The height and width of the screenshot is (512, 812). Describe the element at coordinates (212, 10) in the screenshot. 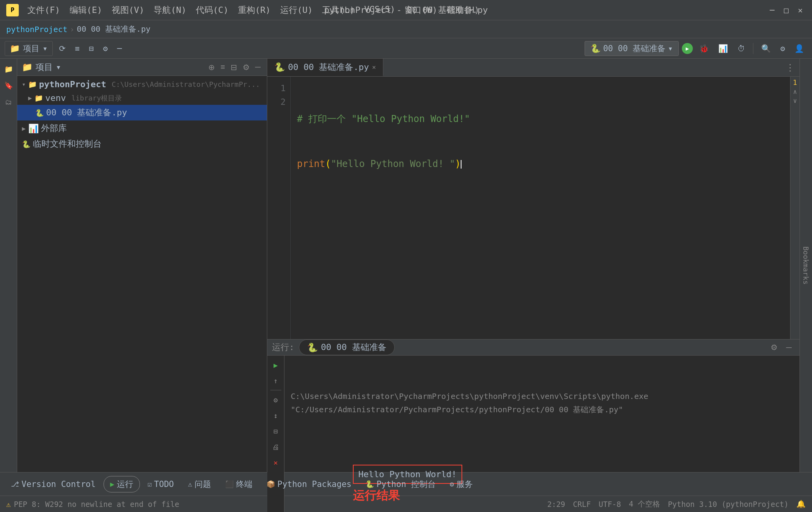

I see `menu-code: 代码(C)` at that location.